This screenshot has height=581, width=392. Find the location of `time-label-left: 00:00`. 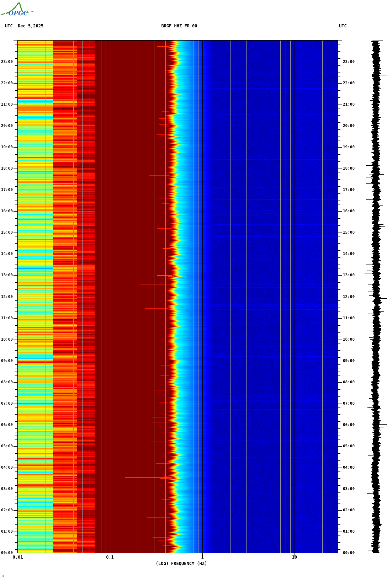

time-label-left: 00:00 is located at coordinates (6, 553).